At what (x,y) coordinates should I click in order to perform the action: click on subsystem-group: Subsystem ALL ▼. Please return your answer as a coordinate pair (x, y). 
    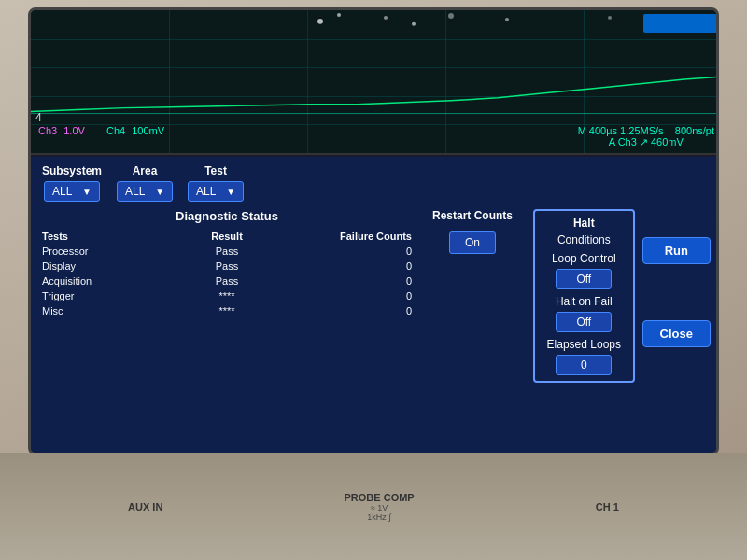
    Looking at the image, I should click on (72, 183).